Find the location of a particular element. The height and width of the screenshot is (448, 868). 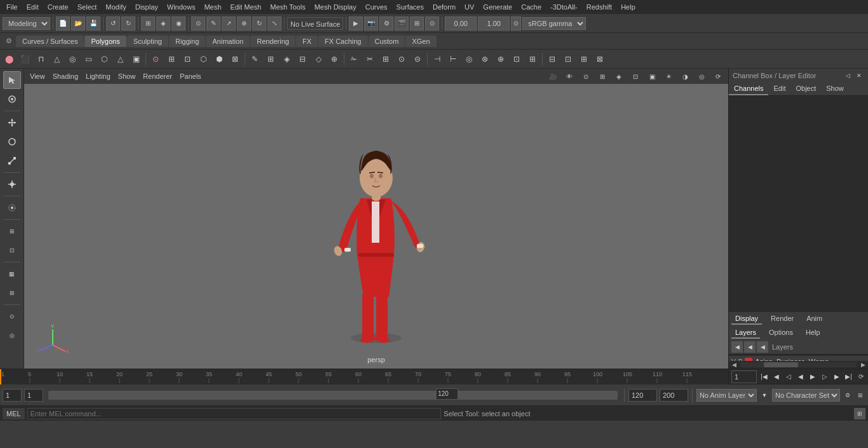

tab-polygons: Polygons is located at coordinates (105, 41).